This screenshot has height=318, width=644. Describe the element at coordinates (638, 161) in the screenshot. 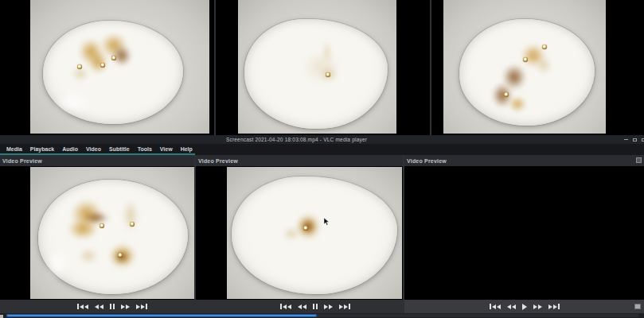

I see `detach-icon` at that location.